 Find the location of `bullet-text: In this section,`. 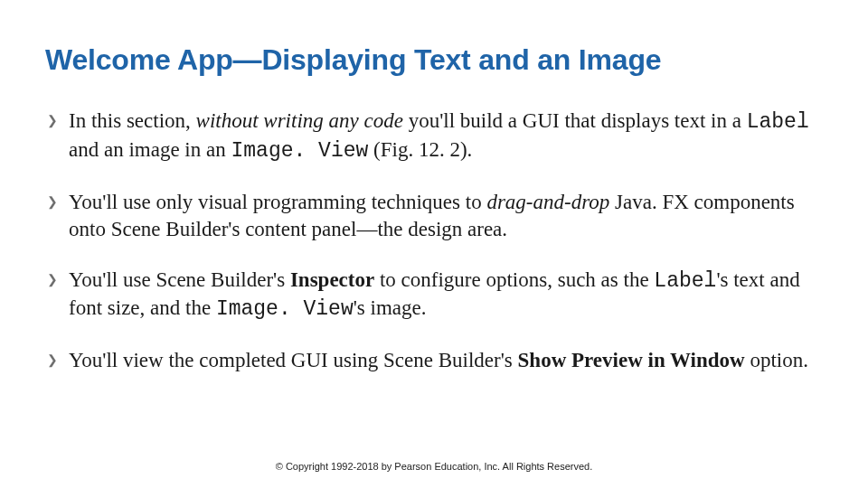

bullet-text: In this section, is located at coordinates (132, 121).